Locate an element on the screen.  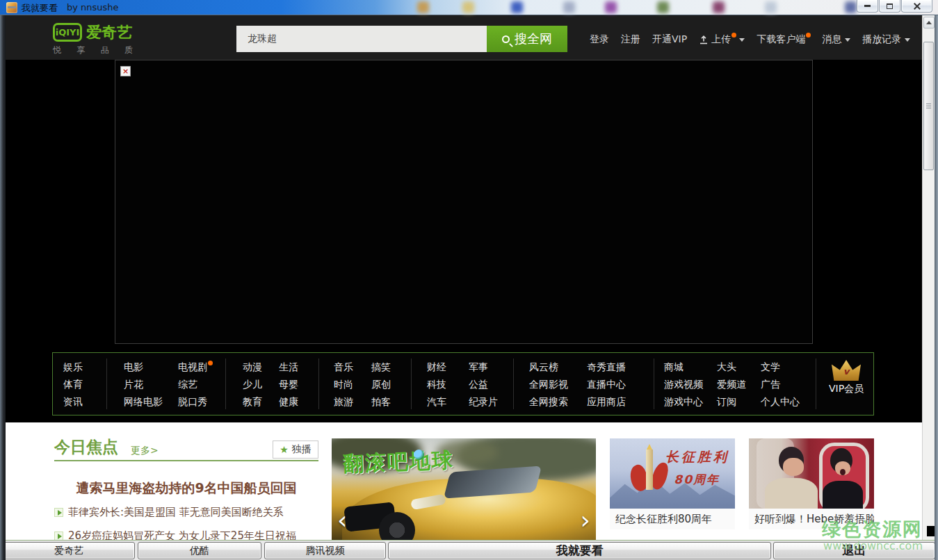
nav-item: 片花 is located at coordinates (143, 385).